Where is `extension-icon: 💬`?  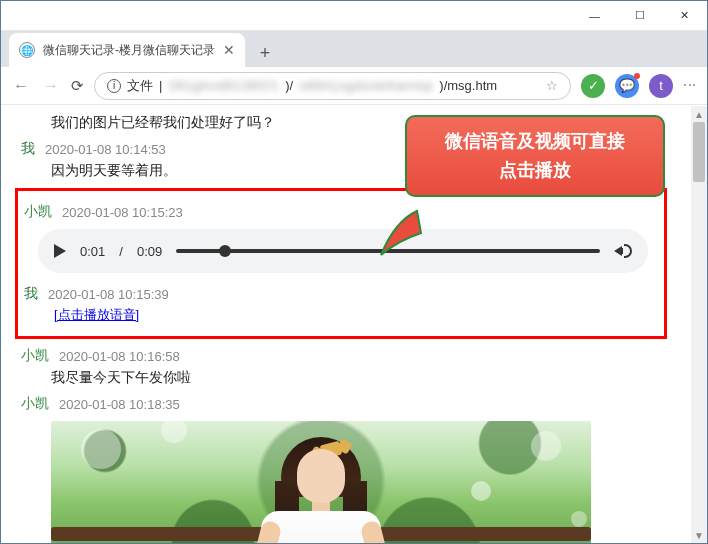
extension-icon: 💬 is located at coordinates (627, 86).